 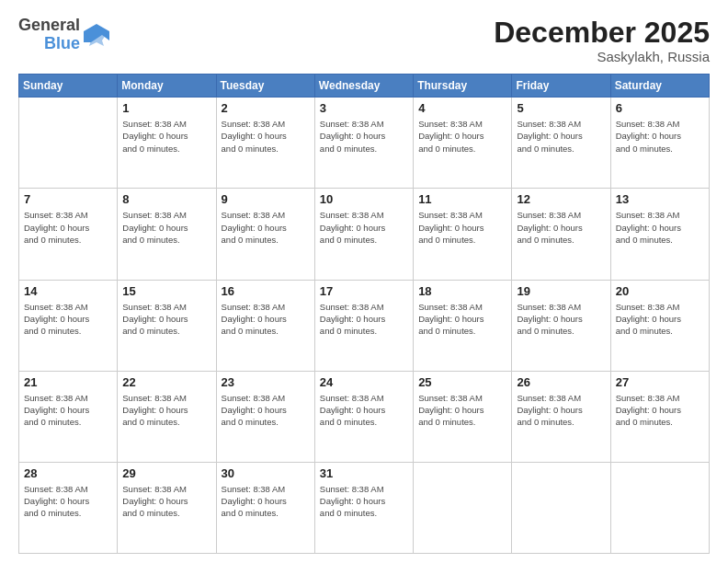 I want to click on day-number: 7, so click(x=68, y=199).